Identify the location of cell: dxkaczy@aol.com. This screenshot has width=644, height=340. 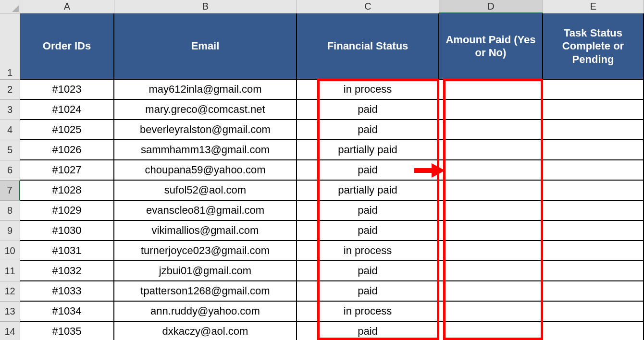
(206, 331).